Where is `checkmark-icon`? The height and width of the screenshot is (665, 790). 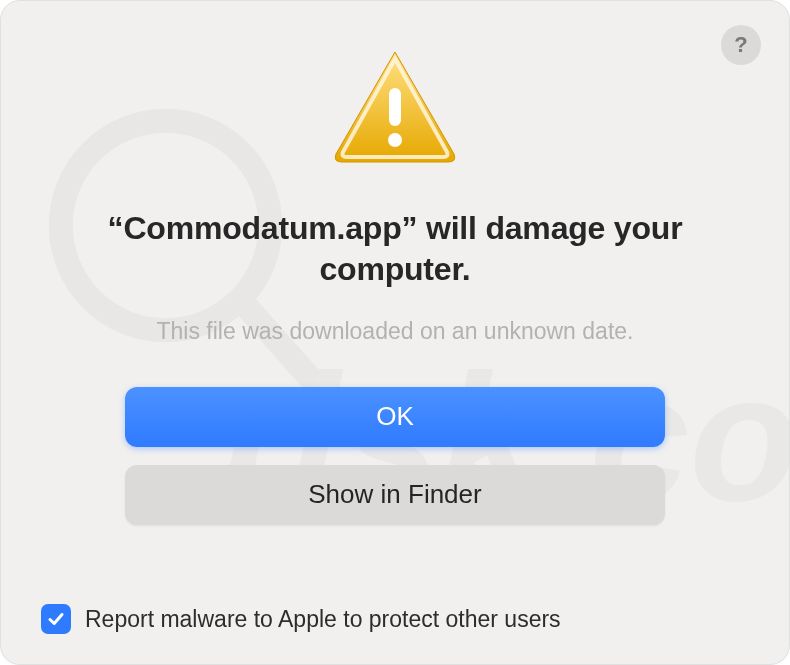 checkmark-icon is located at coordinates (56, 619).